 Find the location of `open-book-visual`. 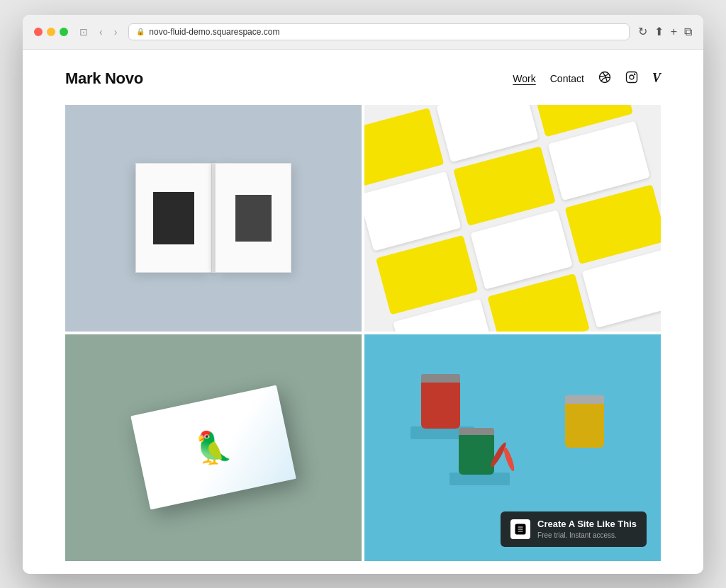

open-book-visual is located at coordinates (213, 218).